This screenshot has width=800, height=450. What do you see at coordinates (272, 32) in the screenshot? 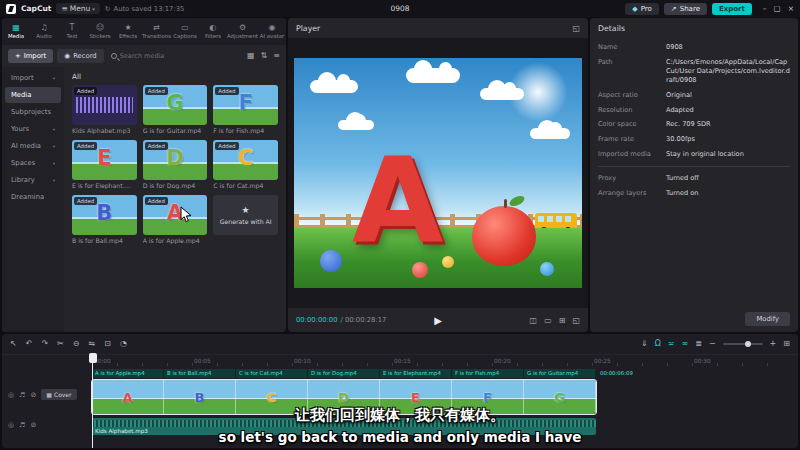
I see `tab-ai-avatar: ◉AI avatar` at bounding box center [272, 32].